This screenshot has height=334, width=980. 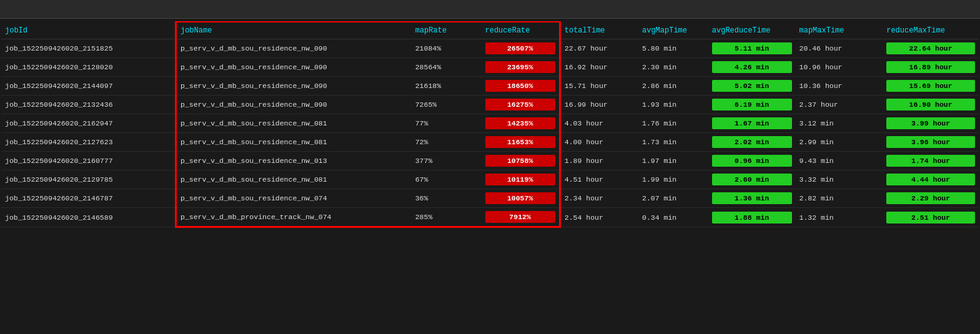 What do you see at coordinates (490, 142) in the screenshot?
I see `table-row: job_1522509426020_2127623p_serv_v_d_mb_s…` at bounding box center [490, 142].